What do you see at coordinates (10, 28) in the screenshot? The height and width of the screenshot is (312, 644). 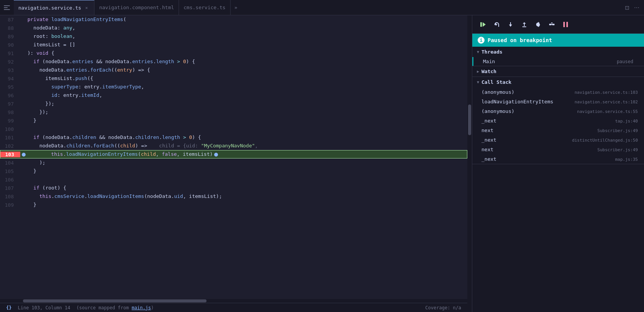 I see `line-number: 88` at bounding box center [10, 28].